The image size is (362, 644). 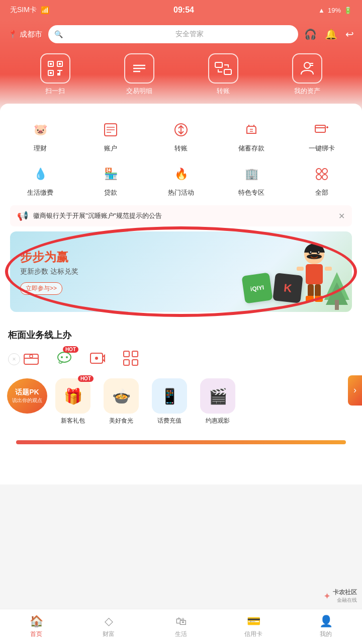 What do you see at coordinates (350, 34) in the screenshot?
I see `back-icon: ↩` at bounding box center [350, 34].